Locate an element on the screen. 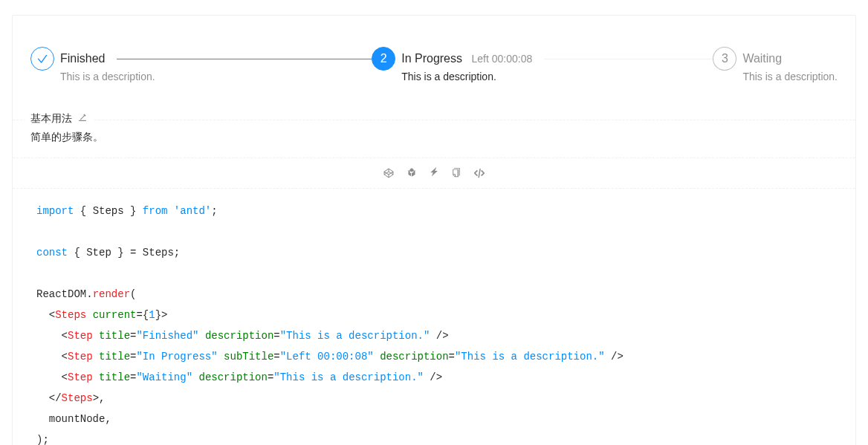  step-number-icon: 2 is located at coordinates (383, 59).